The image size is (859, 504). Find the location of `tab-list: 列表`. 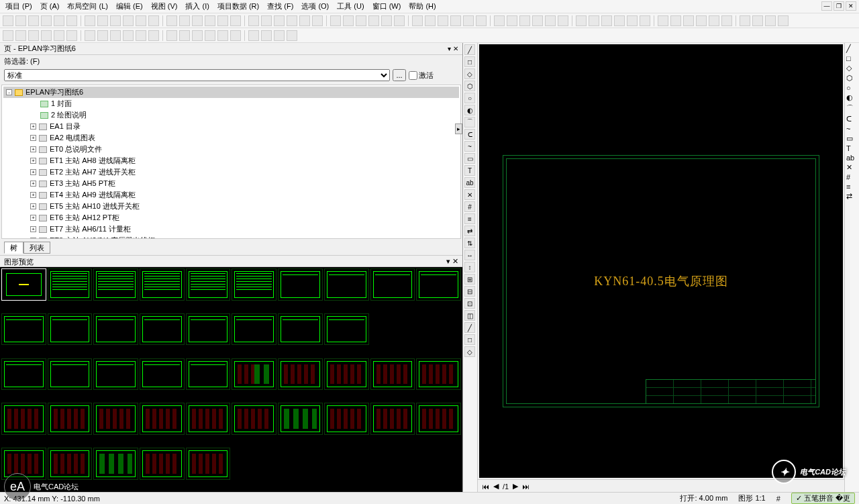

tab-list: 列表 is located at coordinates (37, 248).